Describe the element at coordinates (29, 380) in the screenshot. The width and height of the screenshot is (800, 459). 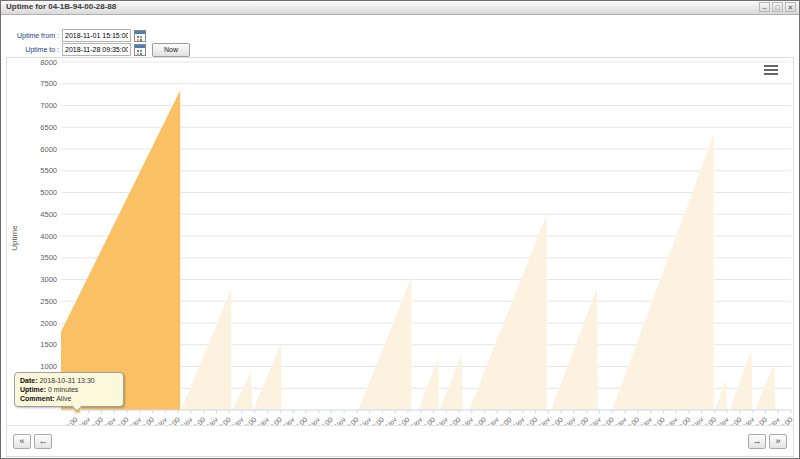
I see `tooltip-date-label: Date:` at that location.